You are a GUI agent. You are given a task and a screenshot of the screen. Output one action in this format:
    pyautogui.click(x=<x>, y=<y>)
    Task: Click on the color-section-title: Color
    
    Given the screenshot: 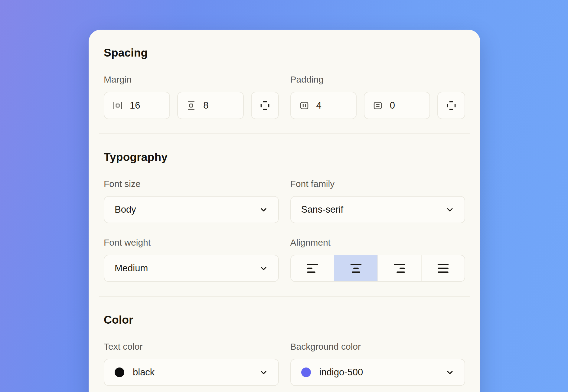 What is the action you would take?
    pyautogui.click(x=284, y=320)
    